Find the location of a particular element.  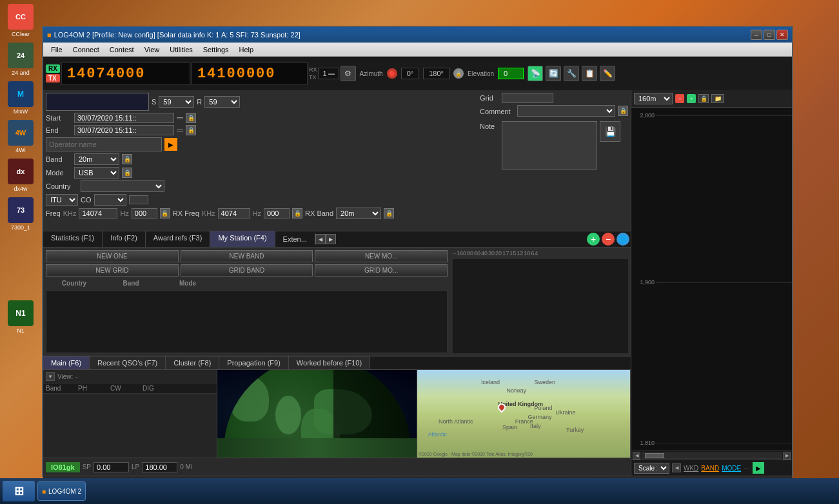

scroll-thumb is located at coordinates (655, 456).